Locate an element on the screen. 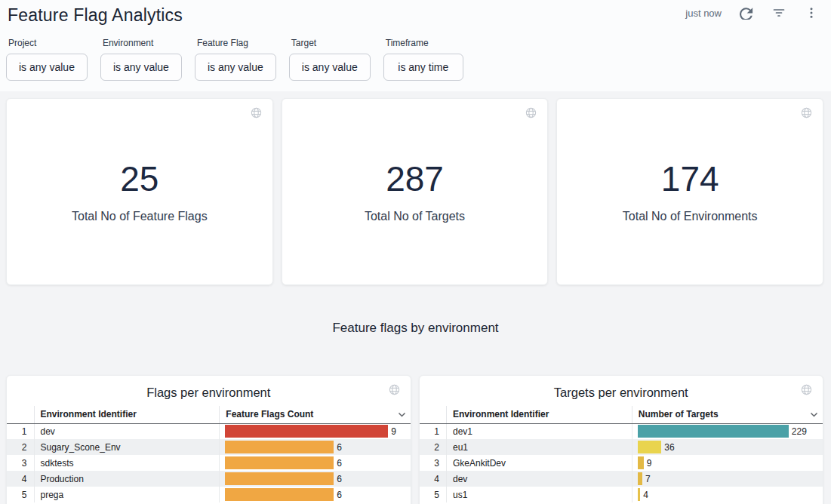 The image size is (831, 504). filter-label: Environment is located at coordinates (142, 43).